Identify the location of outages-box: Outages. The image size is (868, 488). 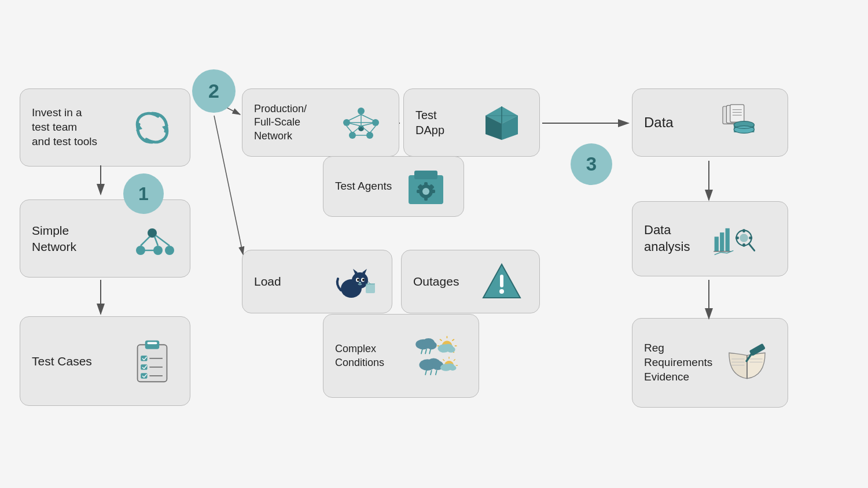
(470, 282).